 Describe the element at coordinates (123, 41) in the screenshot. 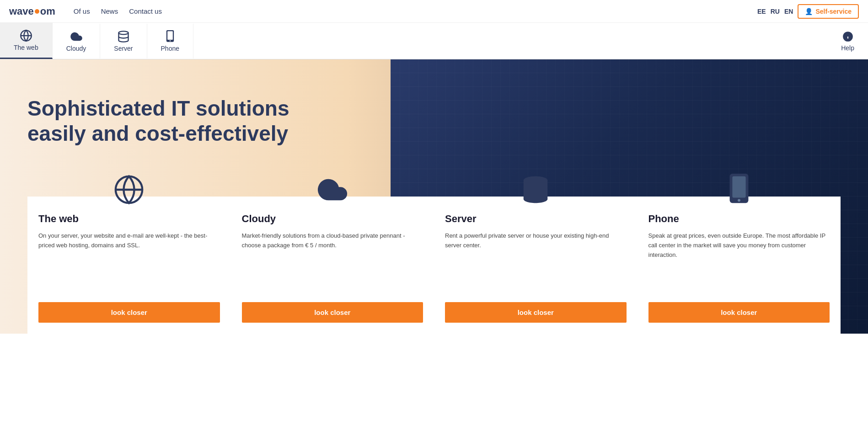

I see `sec-nav-server: Server` at that location.